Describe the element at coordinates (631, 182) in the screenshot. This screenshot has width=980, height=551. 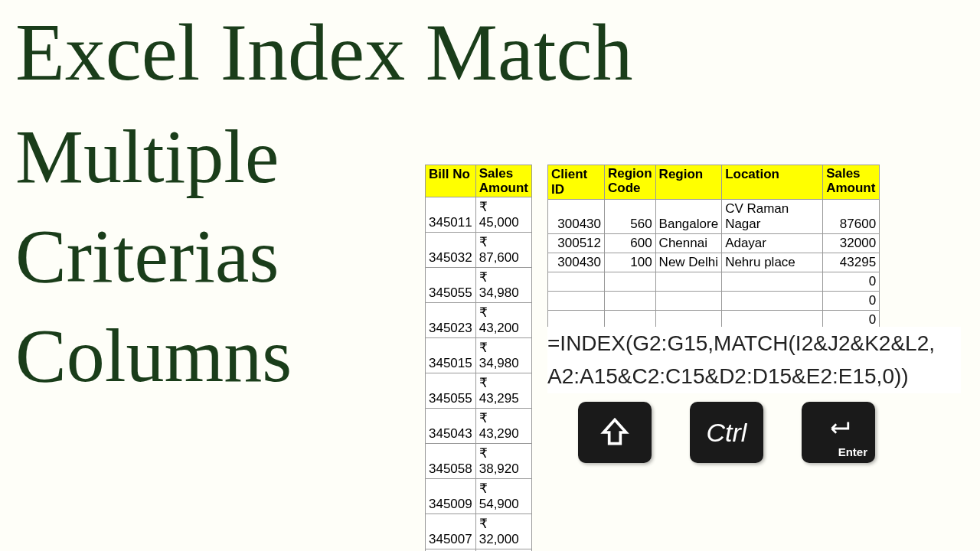
I see `col-region-code: RegionCode` at that location.